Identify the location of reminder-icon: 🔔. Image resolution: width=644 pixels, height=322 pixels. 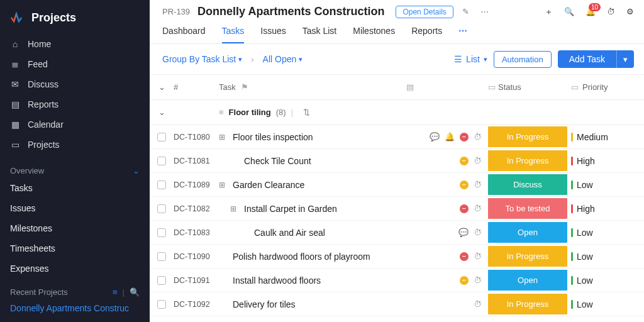
(450, 137).